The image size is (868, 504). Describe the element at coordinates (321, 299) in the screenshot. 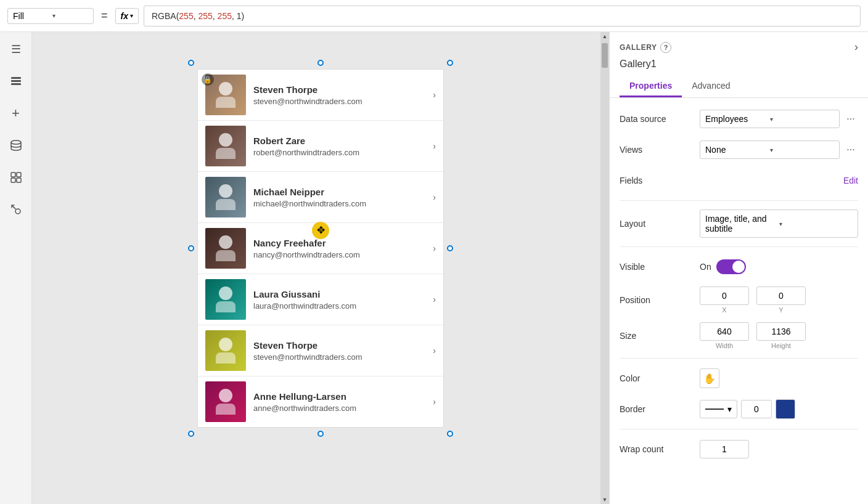

I see `gallery-item: Laura Giussani laura@northwindtraders.co…` at that location.